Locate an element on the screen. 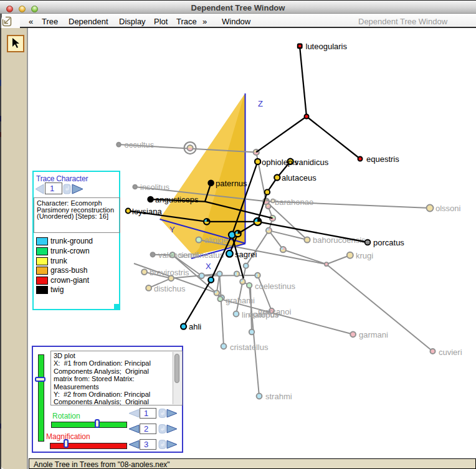 This screenshot has width=476, height=469. svg-text: loysiana is located at coordinates (147, 212).